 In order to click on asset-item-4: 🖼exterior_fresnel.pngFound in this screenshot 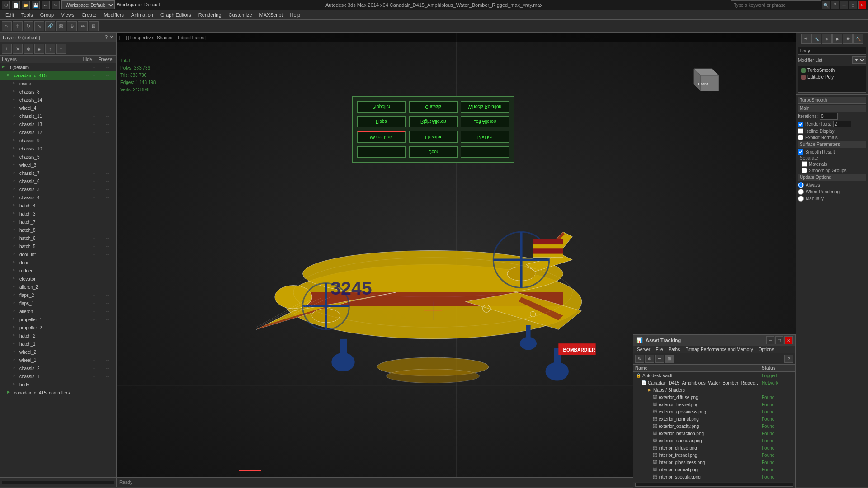, I will do `click(714, 404)`.